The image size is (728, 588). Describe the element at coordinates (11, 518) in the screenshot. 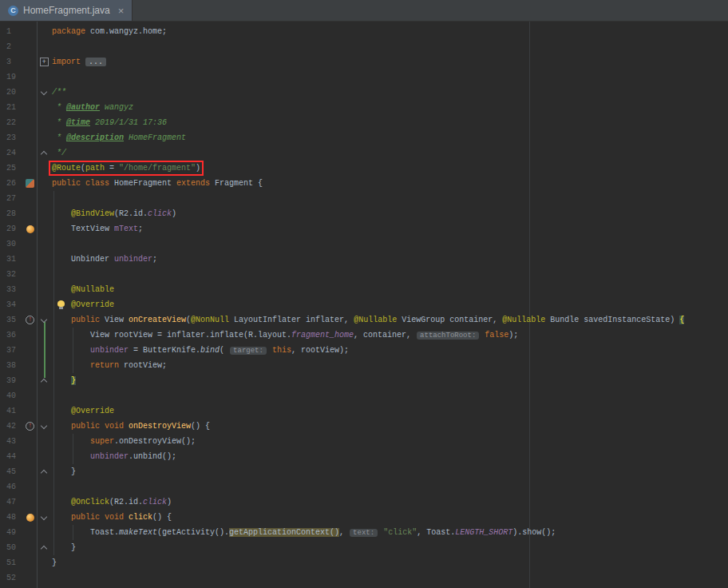

I see `line-number: 48` at that location.